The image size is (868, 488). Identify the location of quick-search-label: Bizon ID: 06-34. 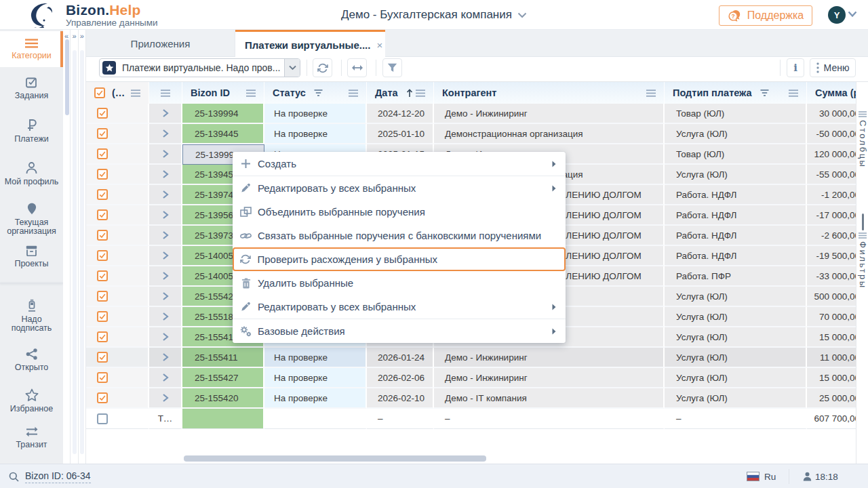
(58, 477).